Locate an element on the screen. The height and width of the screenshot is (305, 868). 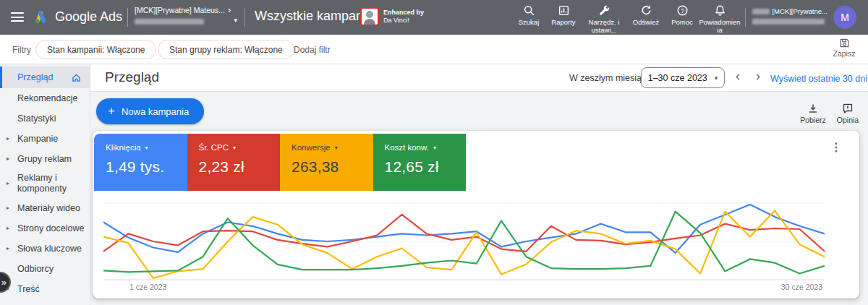
sidebar-item-tresc: ▸Treść is located at coordinates (45, 289).